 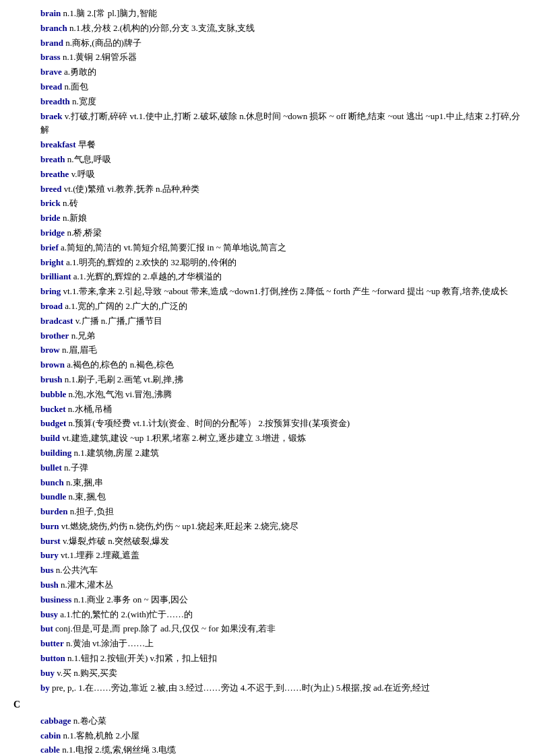 I want to click on entry-word: bridge, so click(x=53, y=233).